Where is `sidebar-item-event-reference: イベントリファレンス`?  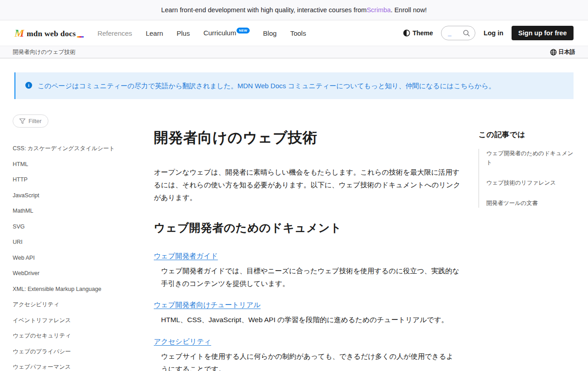 sidebar-item-event-reference: イベントリファレンス is located at coordinates (74, 320).